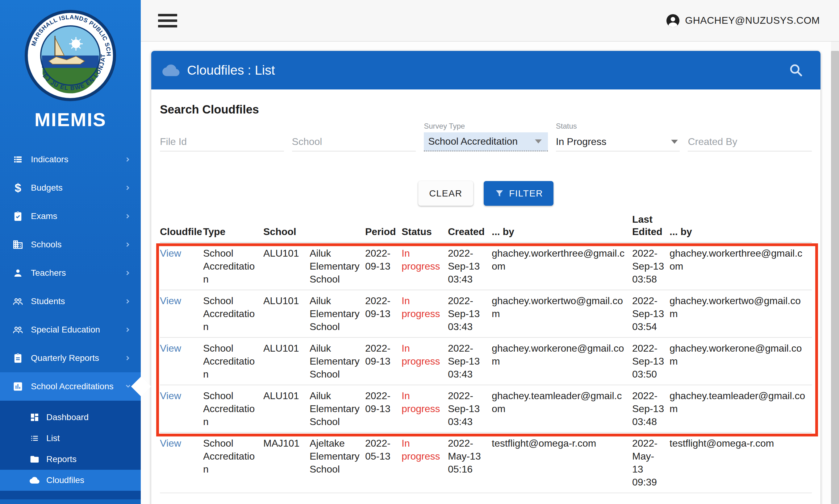  Describe the element at coordinates (18, 216) in the screenshot. I see `clipboard-check-icon` at that location.